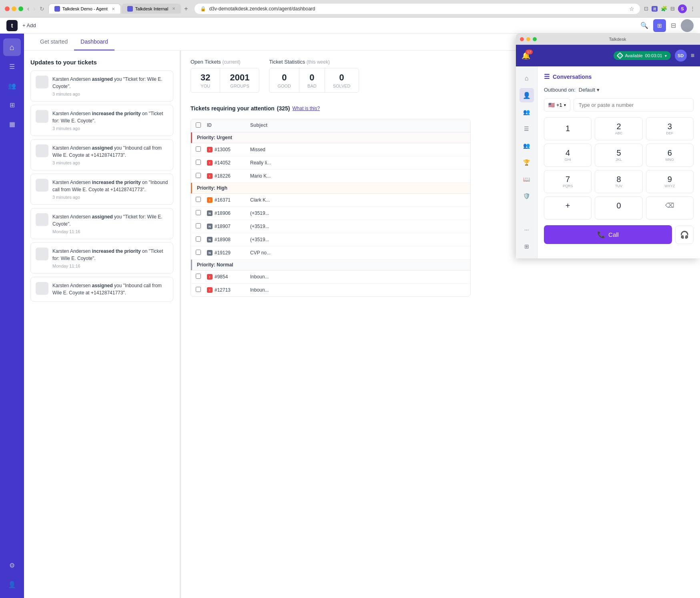 The height and width of the screenshot is (598, 700). What do you see at coordinates (331, 163) in the screenshot?
I see `ticket-row: ! #14052 Really li...` at bounding box center [331, 163].